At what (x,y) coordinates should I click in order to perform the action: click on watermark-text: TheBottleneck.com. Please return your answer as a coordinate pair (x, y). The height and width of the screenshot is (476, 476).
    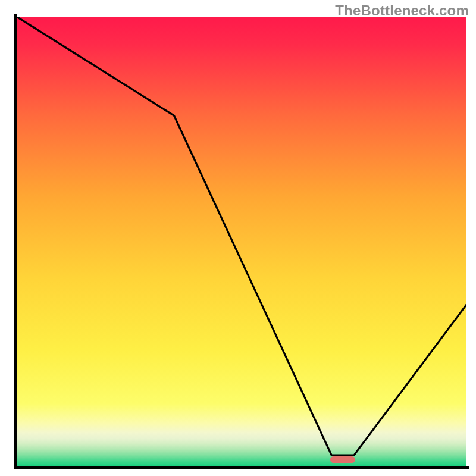
    Looking at the image, I should click on (402, 11).